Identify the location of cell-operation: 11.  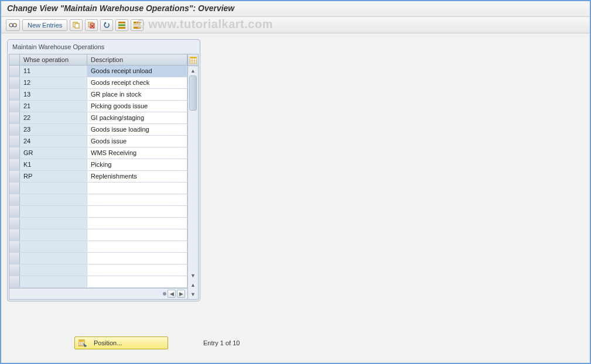
(54, 71).